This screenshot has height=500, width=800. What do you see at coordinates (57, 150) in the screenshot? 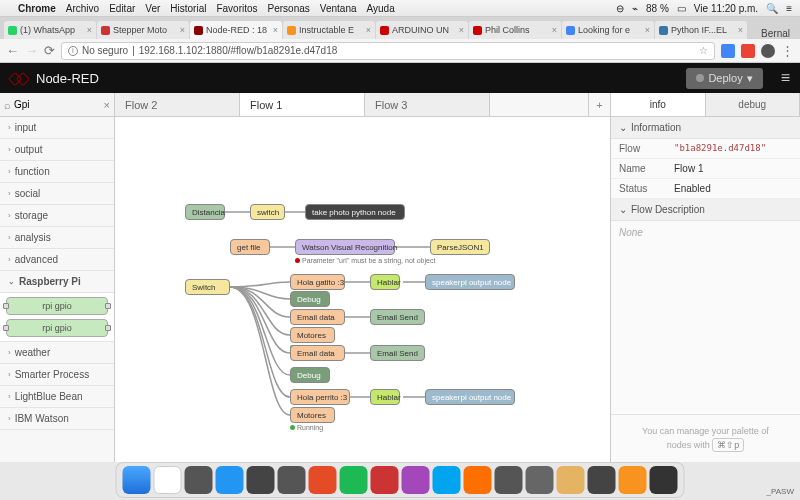
I see `palette-category-output: ›output` at bounding box center [57, 150].